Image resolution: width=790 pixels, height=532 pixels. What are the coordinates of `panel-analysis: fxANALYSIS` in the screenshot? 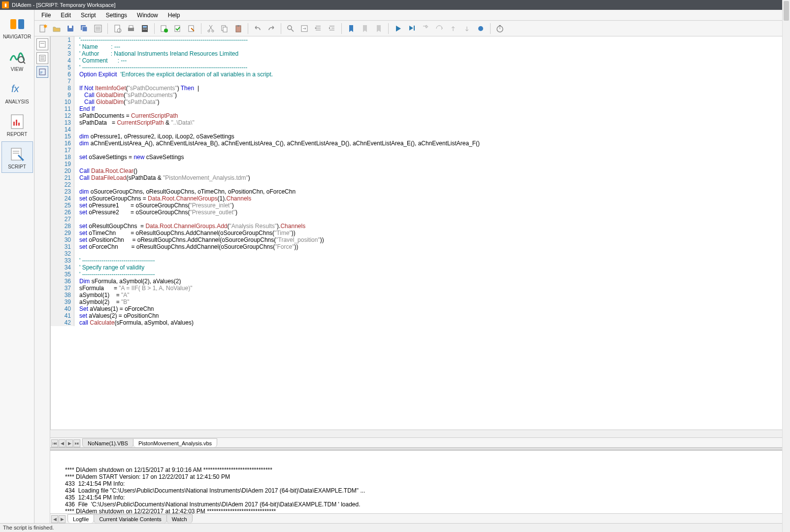 It's located at (17, 92).